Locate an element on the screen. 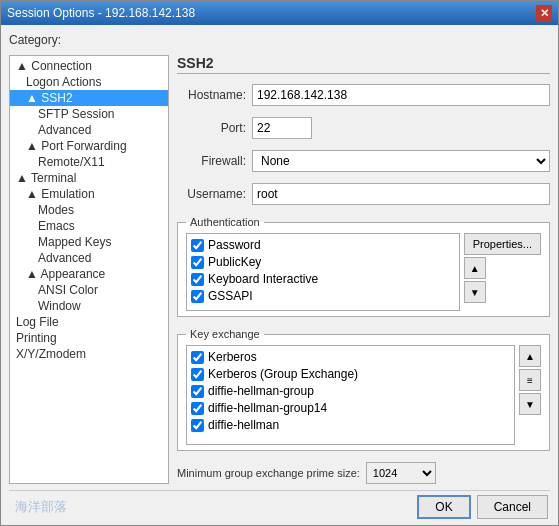  auth-down-button: ▼ is located at coordinates (475, 292).